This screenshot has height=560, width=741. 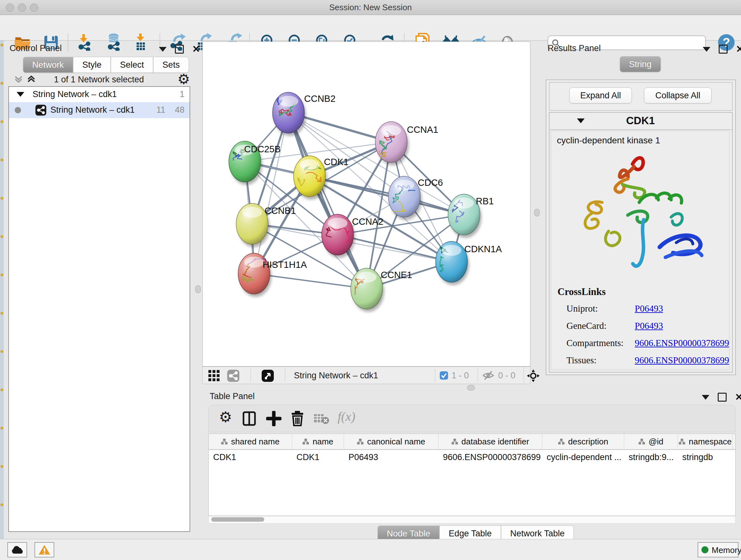 I want to click on column-header: @id, so click(x=651, y=442).